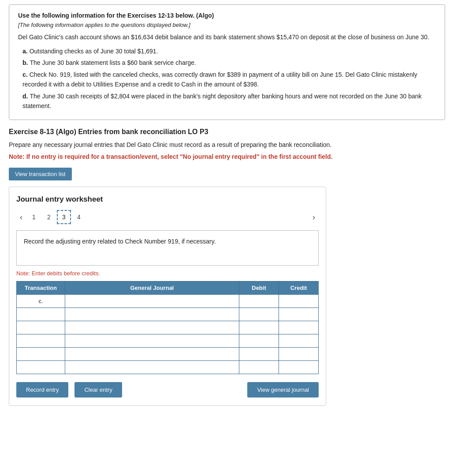 The width and height of the screenshot is (476, 465). What do you see at coordinates (79, 217) in the screenshot?
I see `tab-4: 4` at bounding box center [79, 217].